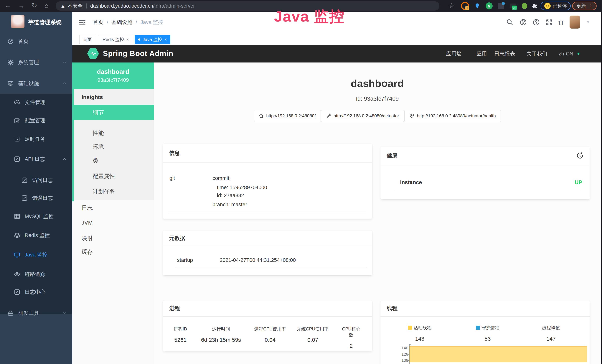 Image resolution: width=602 pixels, height=364 pixels. What do you see at coordinates (505, 54) in the screenshot?
I see `sba-nav-journal: 日志报表` at bounding box center [505, 54].